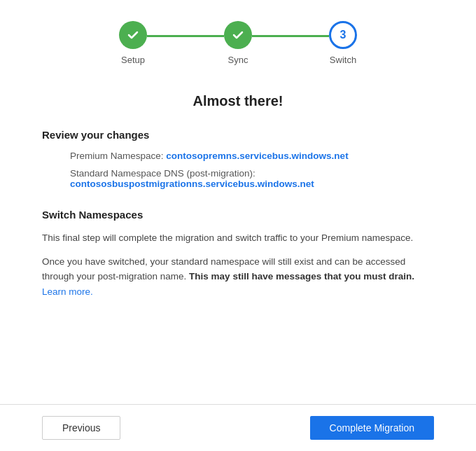  Describe the element at coordinates (133, 35) in the screenshot. I see `step-circle-setup` at that location.